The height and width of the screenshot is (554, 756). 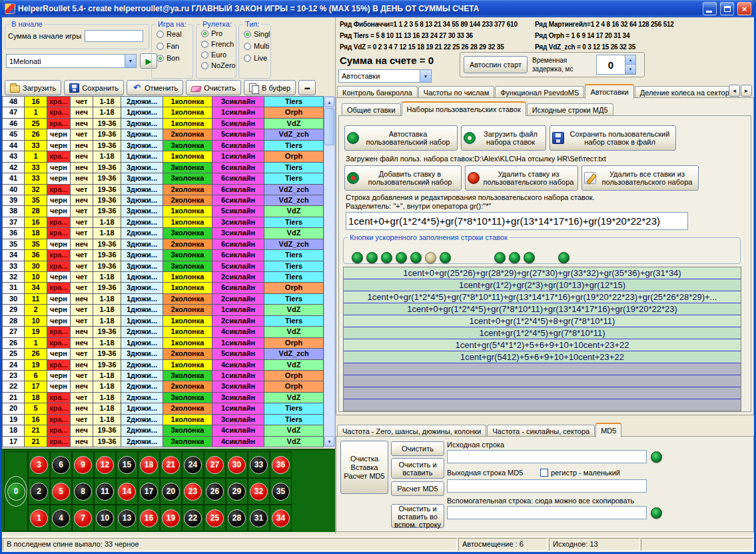 What do you see at coordinates (216, 33) in the screenshot?
I see `radio-pro: Pro` at bounding box center [216, 33].